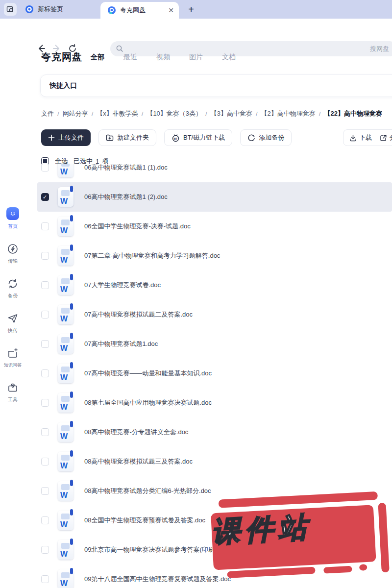 The width and height of the screenshot is (392, 588). I want to click on sidebar-item-label: 传输, so click(13, 261).